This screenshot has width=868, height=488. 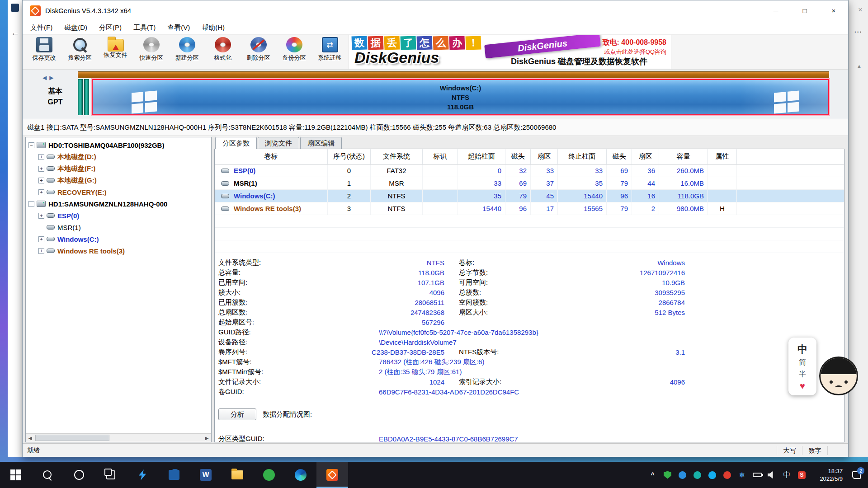 What do you see at coordinates (118, 204) in the screenshot?
I see `tree-item: −HD1:SAMSUNGMZNLN128HAHQ-000` at bounding box center [118, 204].